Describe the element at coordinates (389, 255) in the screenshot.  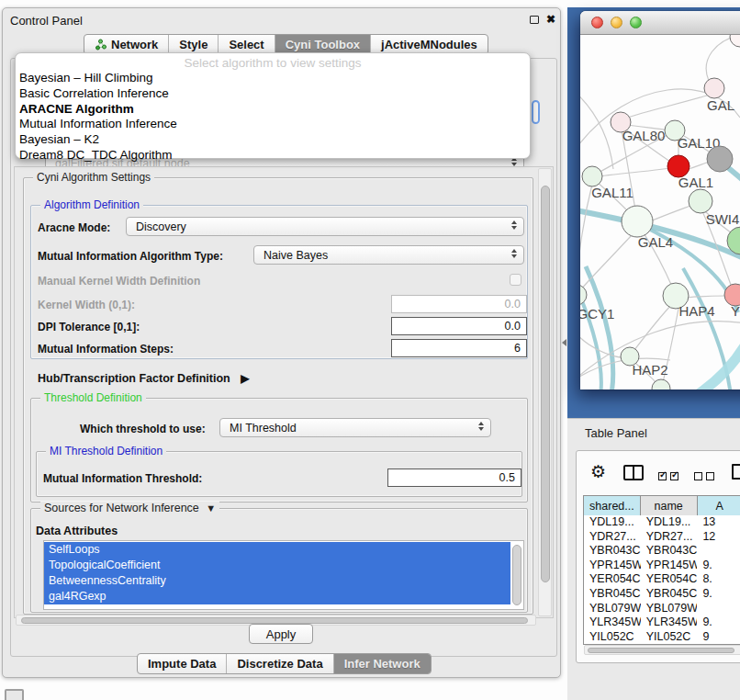
I see `mi-algorithm-type-select: Naive Bayes` at that location.